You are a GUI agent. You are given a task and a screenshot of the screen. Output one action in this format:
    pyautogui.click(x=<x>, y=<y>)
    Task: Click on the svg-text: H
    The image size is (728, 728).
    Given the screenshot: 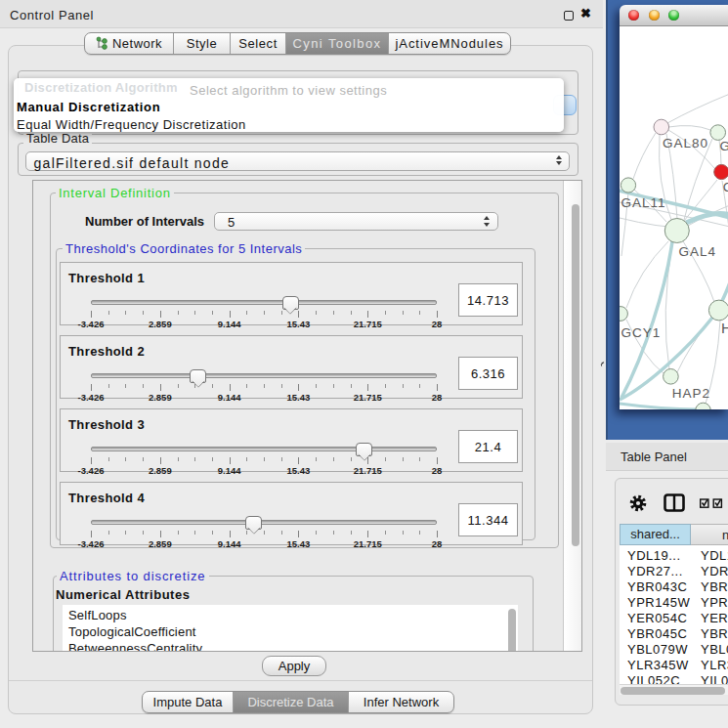 What is the action you would take?
    pyautogui.click(x=725, y=328)
    